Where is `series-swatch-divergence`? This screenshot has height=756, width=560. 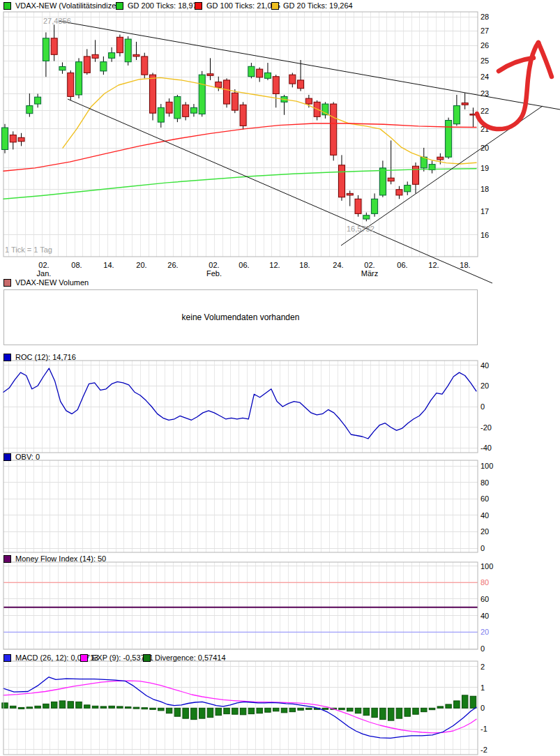 series-swatch-divergence is located at coordinates (146, 658).